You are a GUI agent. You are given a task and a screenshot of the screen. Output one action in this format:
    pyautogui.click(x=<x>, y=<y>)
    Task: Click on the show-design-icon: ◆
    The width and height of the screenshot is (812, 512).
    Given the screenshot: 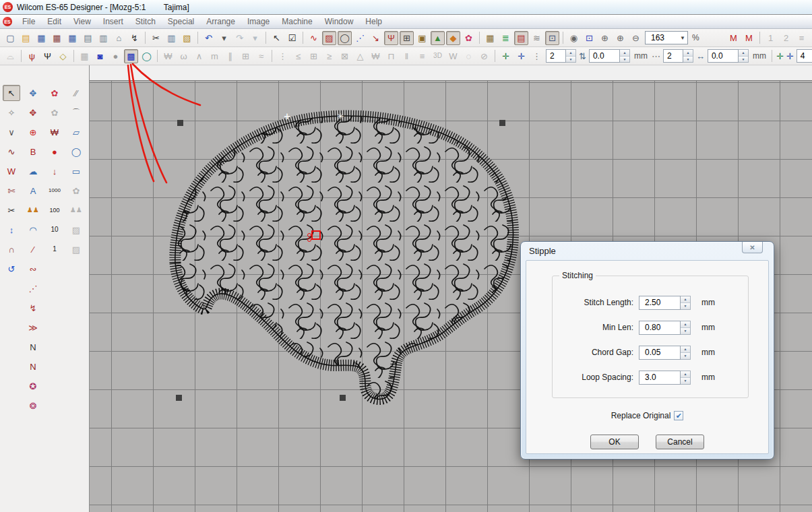 What is the action you would take?
    pyautogui.click(x=453, y=38)
    